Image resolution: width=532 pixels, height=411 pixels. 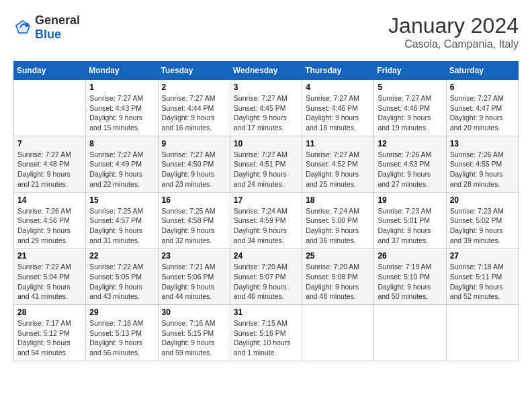 What do you see at coordinates (410, 71) in the screenshot?
I see `day-of-week-header: Friday` at bounding box center [410, 71].